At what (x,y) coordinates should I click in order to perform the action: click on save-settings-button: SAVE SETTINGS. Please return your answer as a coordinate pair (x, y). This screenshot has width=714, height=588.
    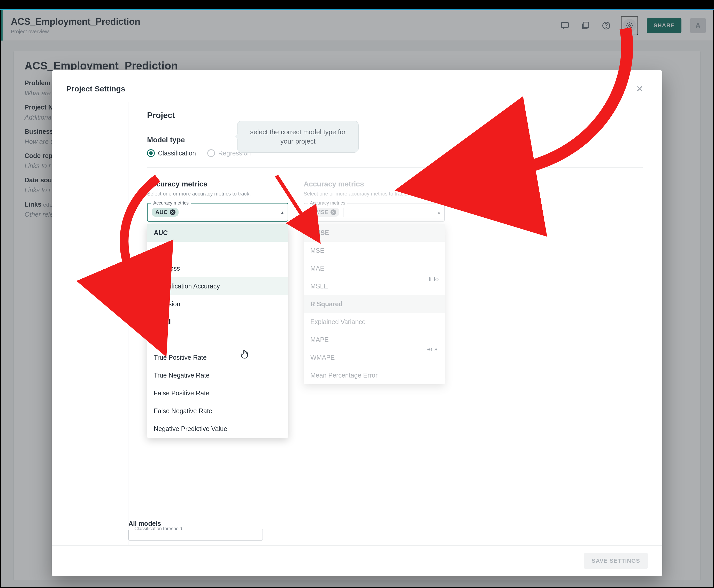
    Looking at the image, I should click on (616, 561).